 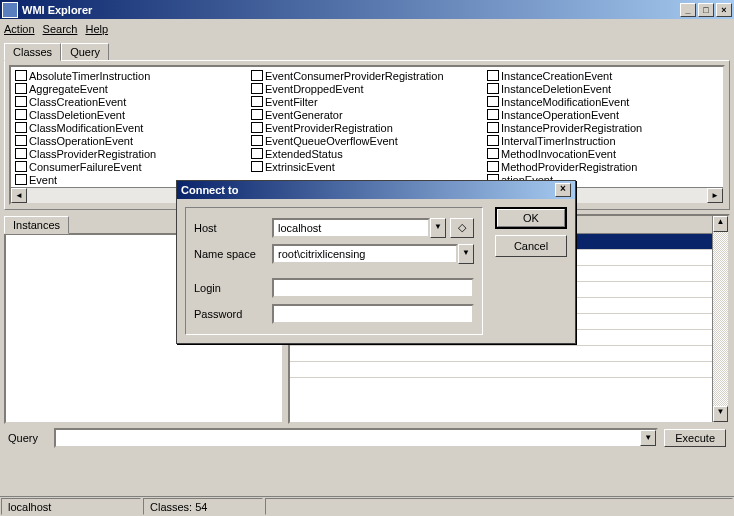 I want to click on cancel-button: Cancel, so click(x=531, y=246).